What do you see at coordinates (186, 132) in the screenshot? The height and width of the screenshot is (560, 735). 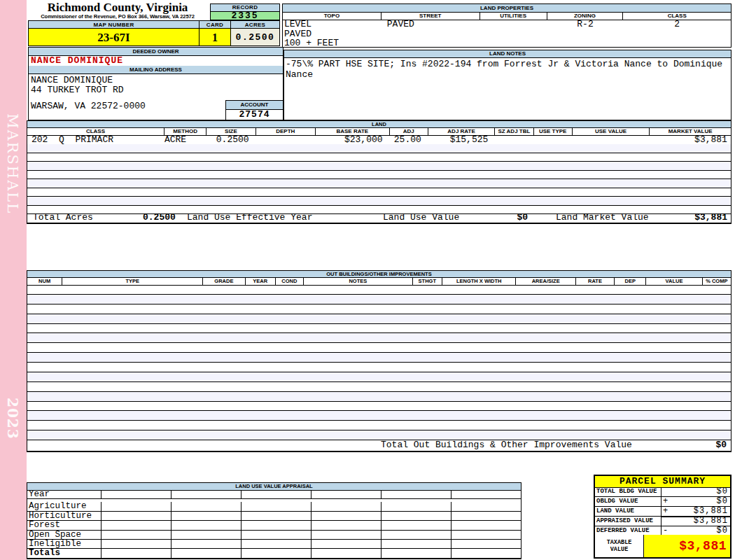 I see `col-method: METHOD` at bounding box center [186, 132].